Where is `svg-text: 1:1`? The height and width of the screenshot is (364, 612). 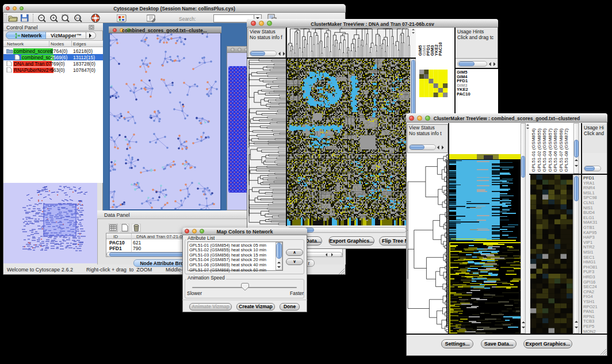
svg-text: 1:1 is located at coordinates (78, 18).